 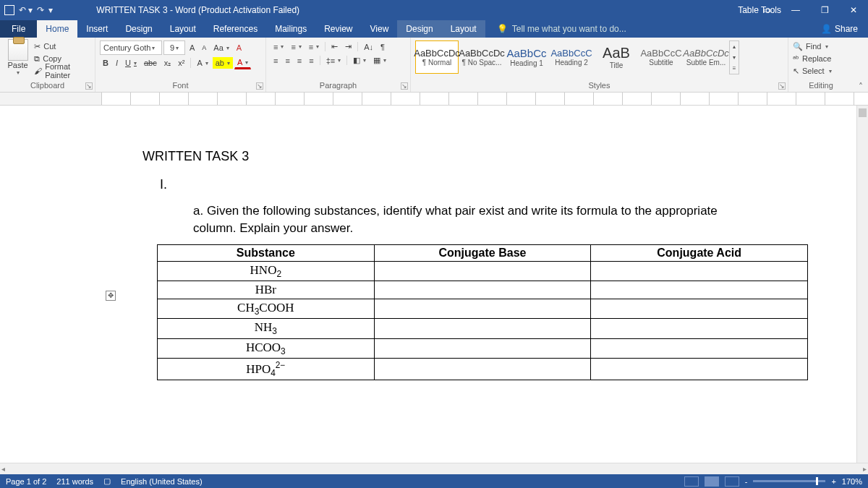 I want to click on multilevel-button: ≡, so click(x=314, y=46).